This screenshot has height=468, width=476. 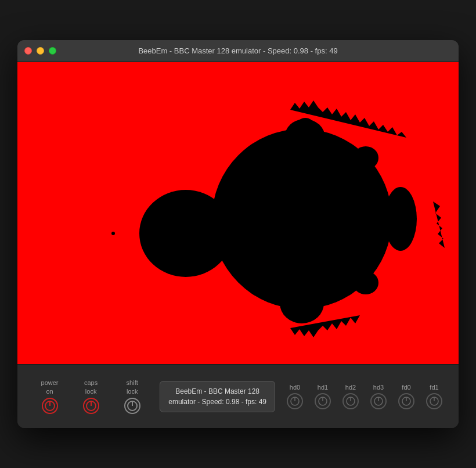 I want to click on title-bar: BeebEm - BBC Master 128 emulator - Speed…, so click(x=238, y=51).